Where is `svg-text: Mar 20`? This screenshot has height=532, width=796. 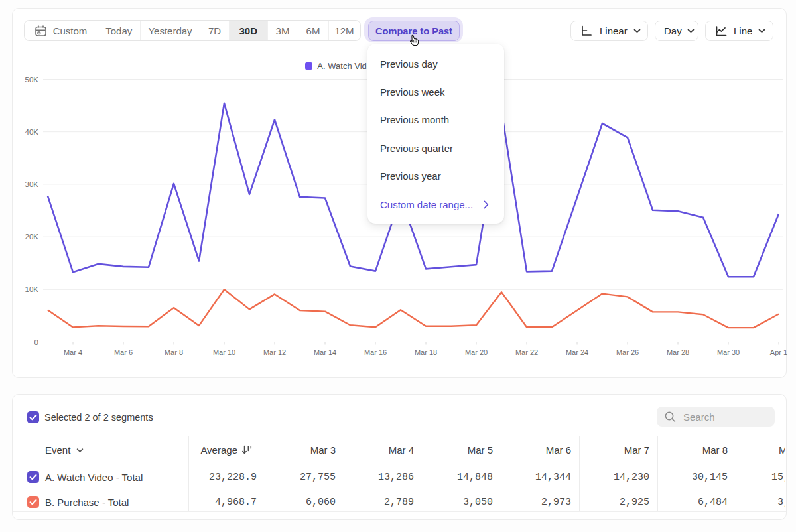 svg-text: Mar 20 is located at coordinates (476, 352).